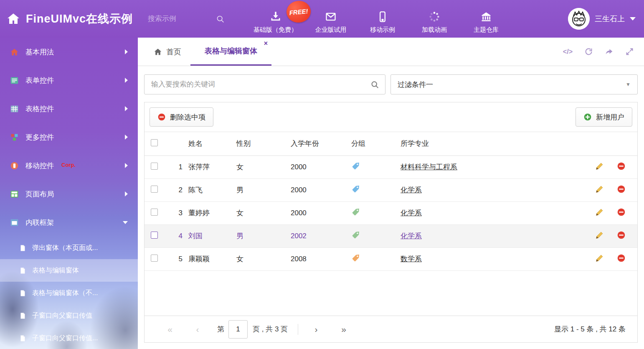 This screenshot has width=644, height=349. What do you see at coordinates (212, 190) in the screenshot?
I see `cell-name: 陈飞` at bounding box center [212, 190].